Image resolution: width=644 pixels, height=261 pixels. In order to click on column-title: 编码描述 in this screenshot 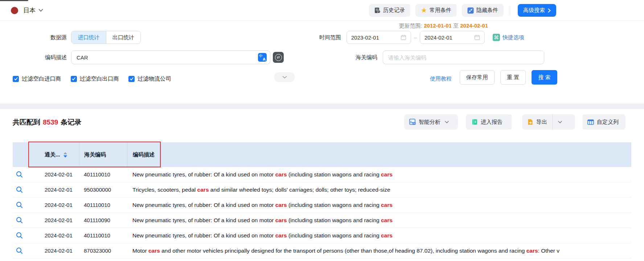, I will do `click(144, 155)`.